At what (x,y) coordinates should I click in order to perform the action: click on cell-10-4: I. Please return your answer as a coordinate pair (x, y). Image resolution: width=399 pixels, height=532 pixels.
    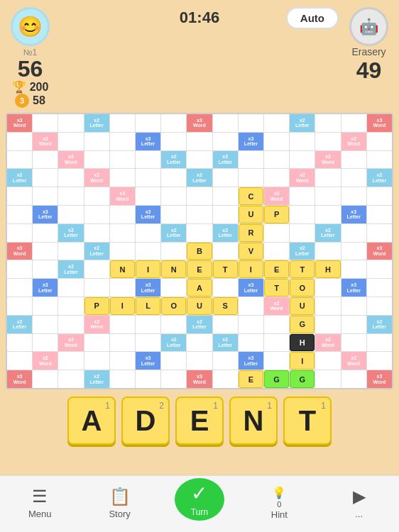
    Looking at the image, I should click on (122, 306).